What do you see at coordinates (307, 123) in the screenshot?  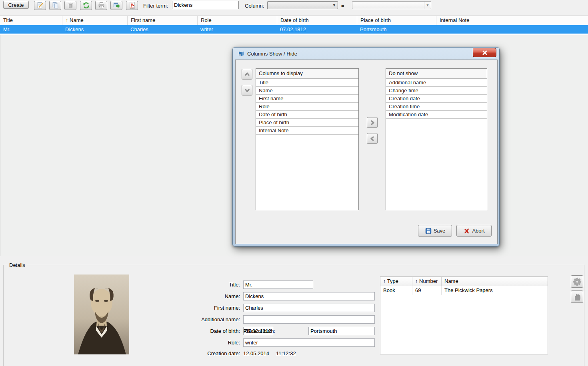 I see `show-list-item: Place of birth` at bounding box center [307, 123].